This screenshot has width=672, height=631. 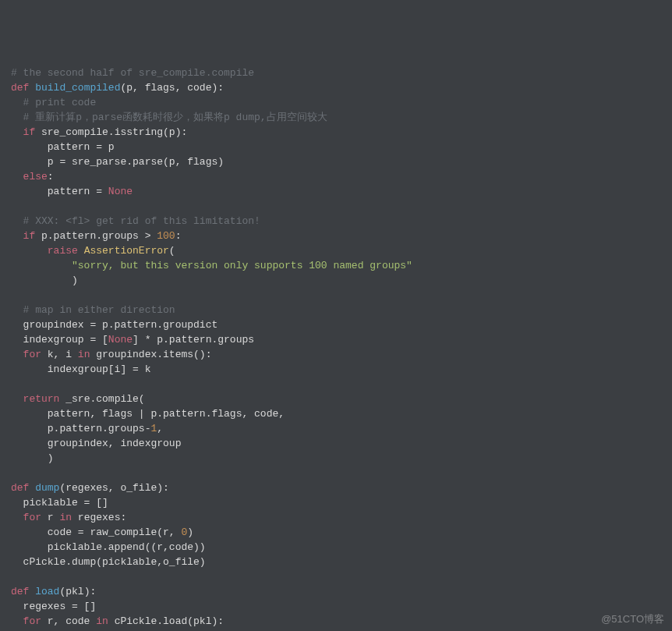 I want to click on code-line: picklable = [], so click(x=341, y=502).